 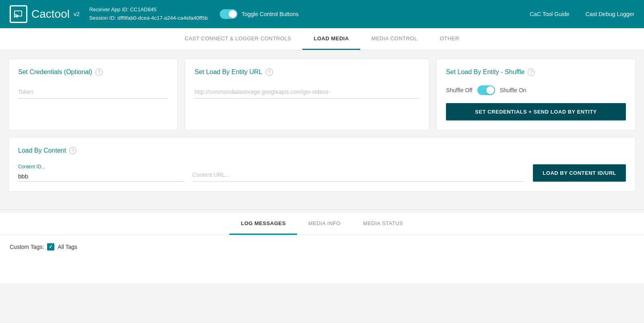 I want to click on main-tabs: CAST CONNECT & LOGGER CONTROLS LOAD MEDI…, so click(x=322, y=39).